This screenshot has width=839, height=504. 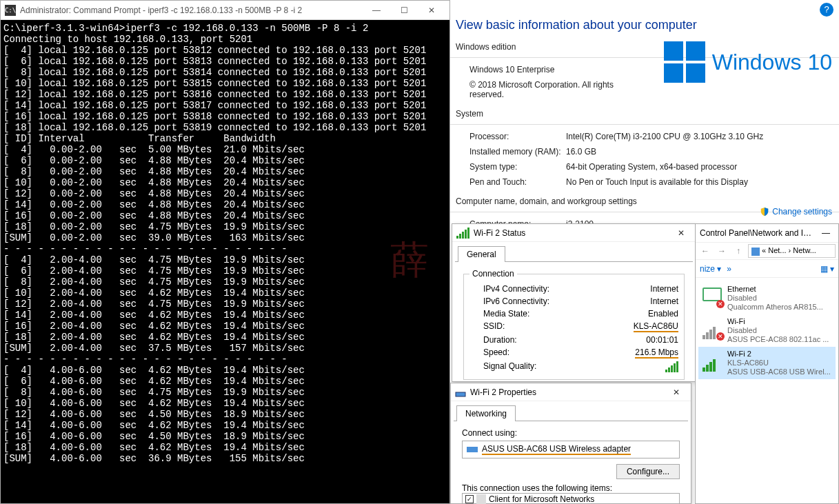 I want to click on connect-using-label: Connect using:, so click(x=571, y=433).